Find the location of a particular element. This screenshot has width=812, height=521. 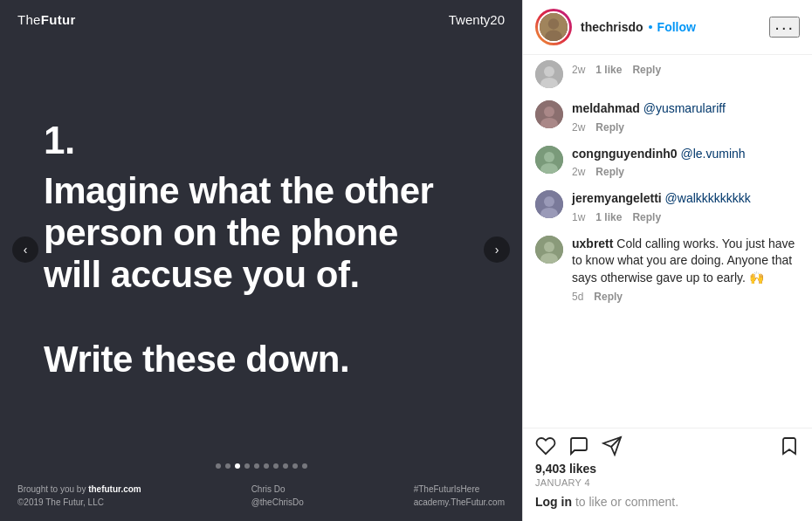

image-footer: Brought to you by thefutur.com ©2019 The… is located at coordinates (261, 497).